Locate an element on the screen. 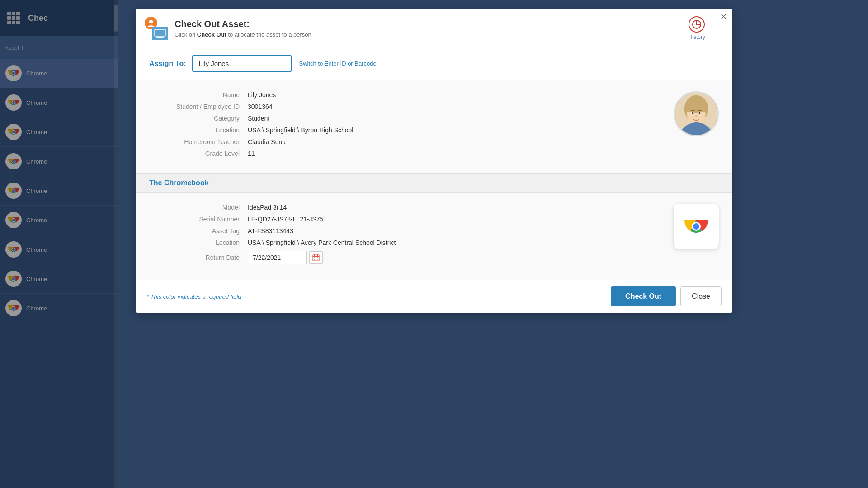  return-date-input is located at coordinates (277, 258).